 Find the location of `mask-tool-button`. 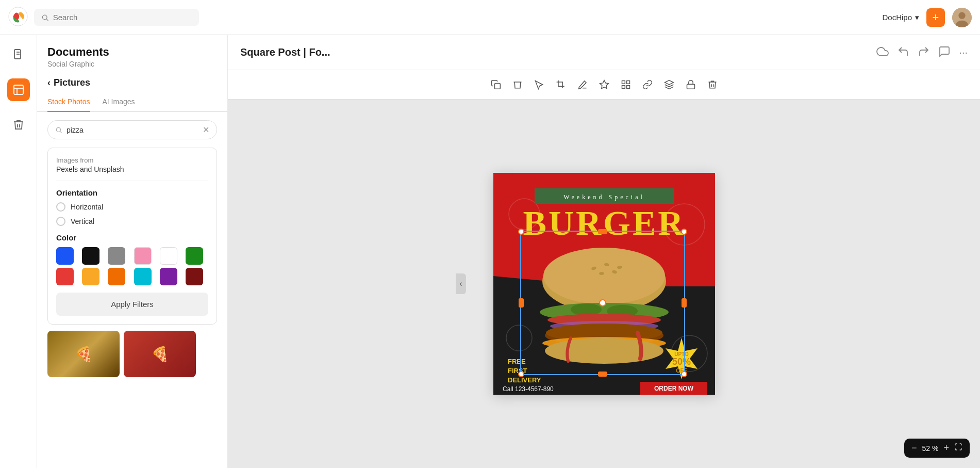

mask-tool-button is located at coordinates (604, 85).